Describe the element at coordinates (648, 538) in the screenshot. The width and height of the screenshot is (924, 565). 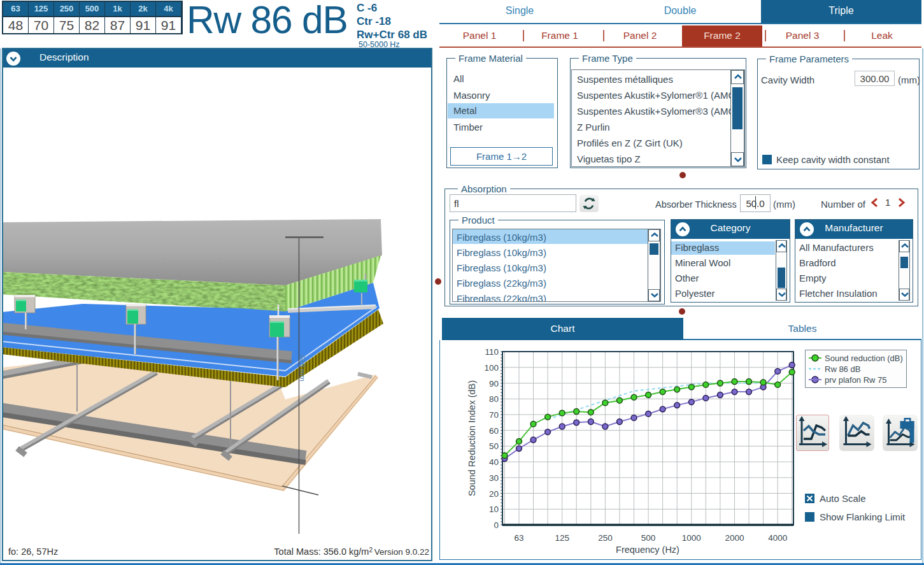
I see `svg-text: 500` at that location.